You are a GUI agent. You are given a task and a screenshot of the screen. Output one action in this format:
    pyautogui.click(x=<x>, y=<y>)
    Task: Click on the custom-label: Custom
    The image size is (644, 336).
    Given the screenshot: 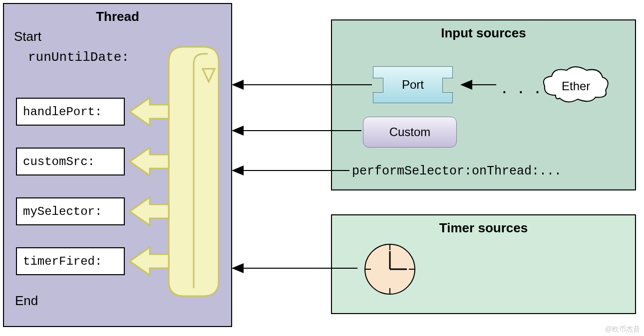 What is the action you would take?
    pyautogui.click(x=410, y=132)
    